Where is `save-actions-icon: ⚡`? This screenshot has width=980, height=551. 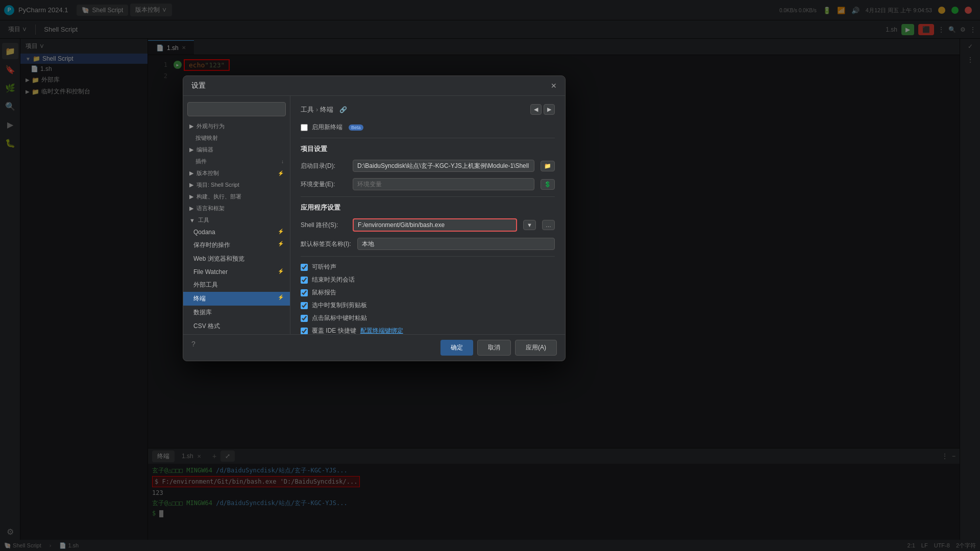
save-actions-icon: ⚡ is located at coordinates (281, 244).